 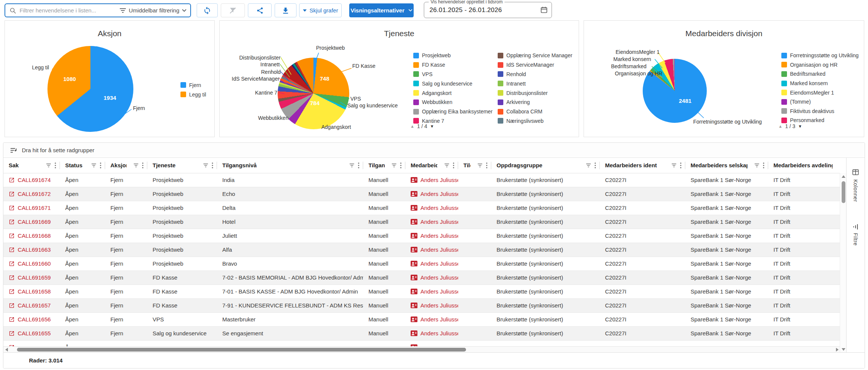 I want to click on legend-page-up-icon: ▲, so click(x=781, y=126).